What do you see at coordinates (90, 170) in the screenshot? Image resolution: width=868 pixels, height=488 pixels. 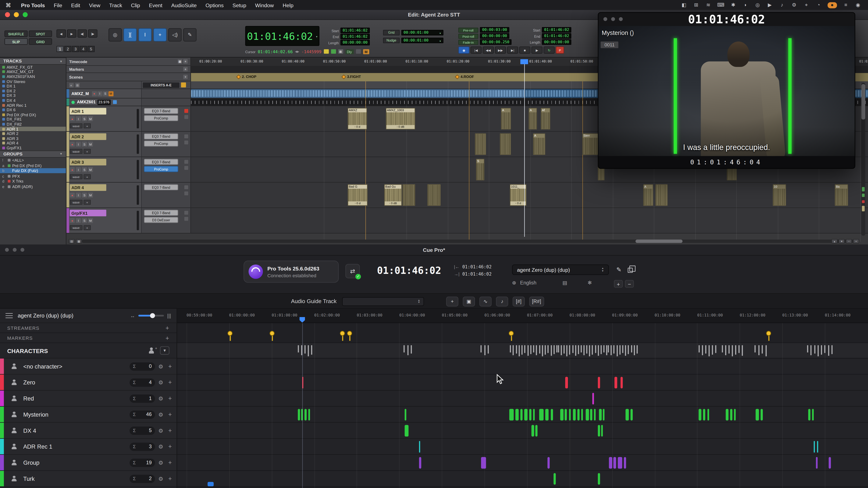 I see `track-button-m: M` at bounding box center [90, 170].